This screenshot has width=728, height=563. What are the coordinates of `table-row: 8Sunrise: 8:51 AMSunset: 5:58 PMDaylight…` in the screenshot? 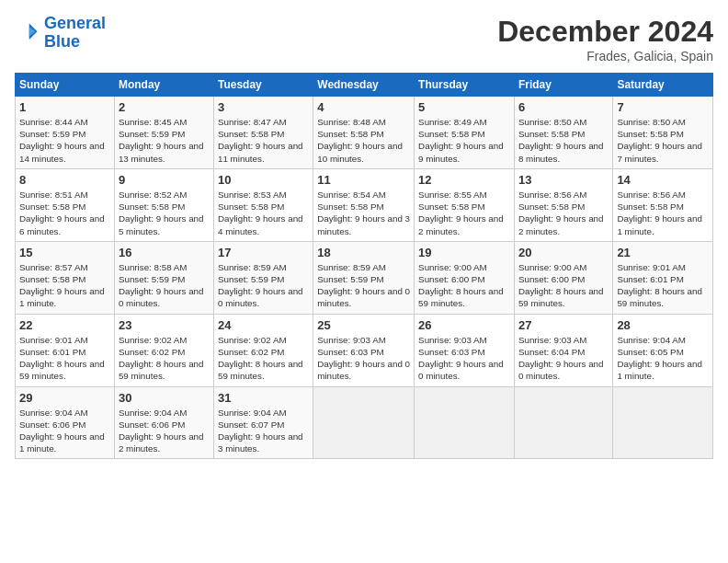 It's located at (65, 204).